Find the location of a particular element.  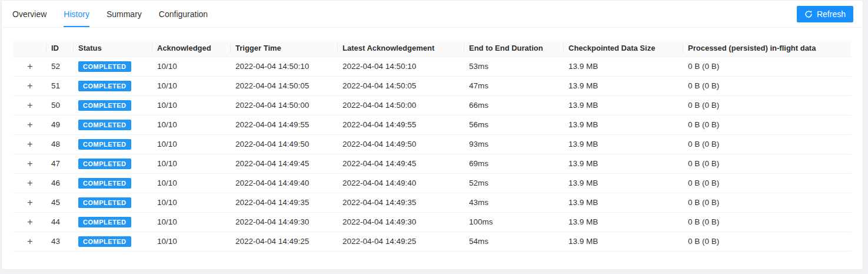

cell-end-to-end-duration: 100ms is located at coordinates (514, 222).